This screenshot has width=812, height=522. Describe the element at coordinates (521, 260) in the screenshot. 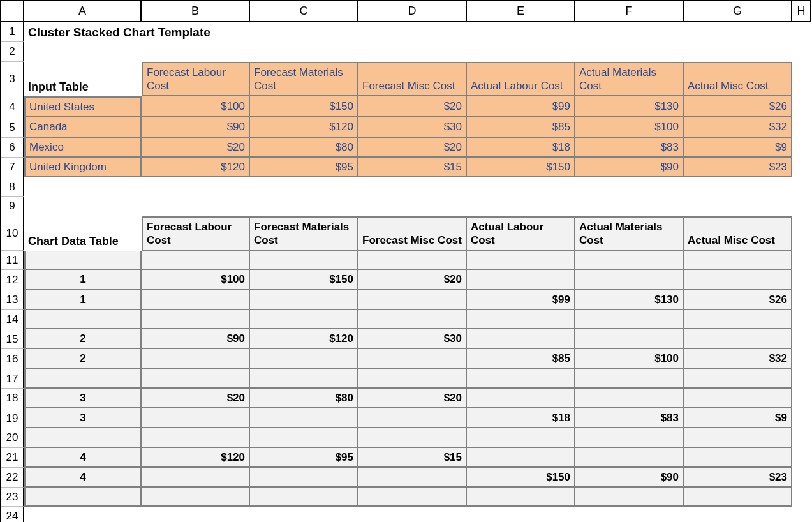

I see `chart-cell-r0-c4` at that location.